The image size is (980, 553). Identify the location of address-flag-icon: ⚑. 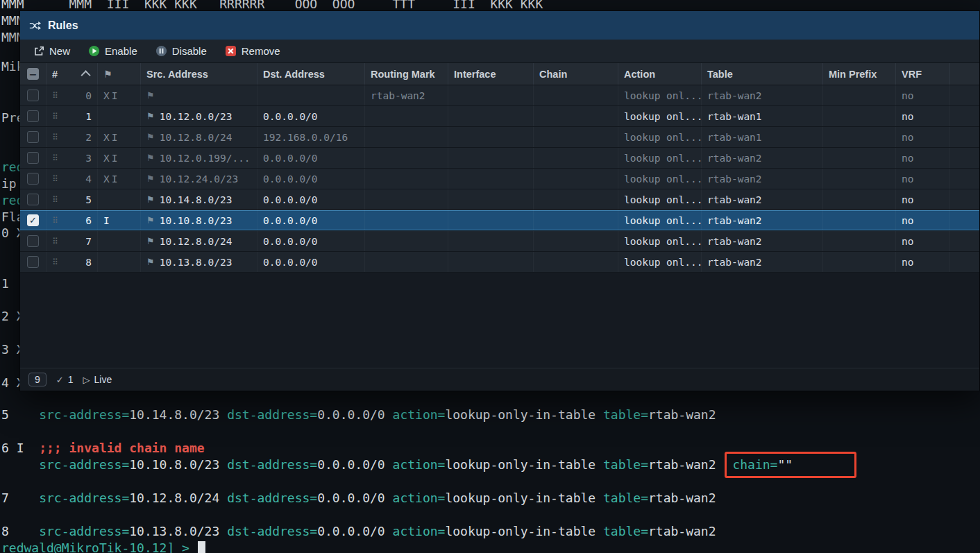
(151, 96).